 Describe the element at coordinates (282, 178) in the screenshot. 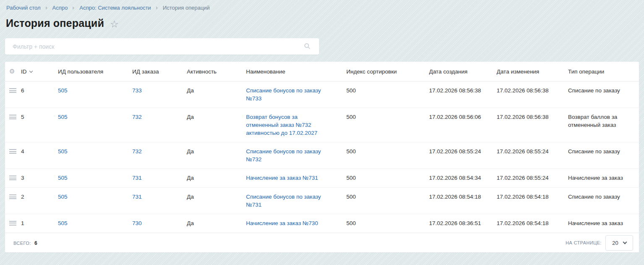

I see `operation-name-link: Начисление за заказ №731` at that location.